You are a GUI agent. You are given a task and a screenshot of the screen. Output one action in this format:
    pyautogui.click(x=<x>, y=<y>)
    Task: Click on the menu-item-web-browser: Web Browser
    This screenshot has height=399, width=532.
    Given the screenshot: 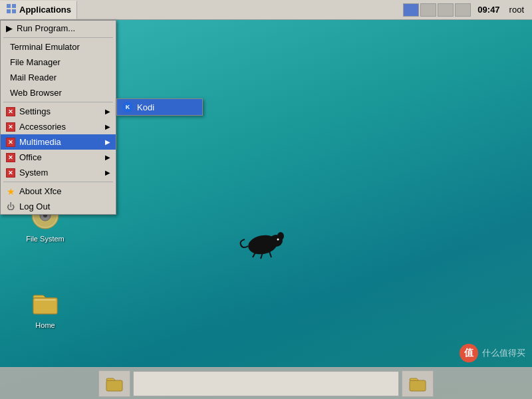 What is the action you would take?
    pyautogui.click(x=59, y=93)
    